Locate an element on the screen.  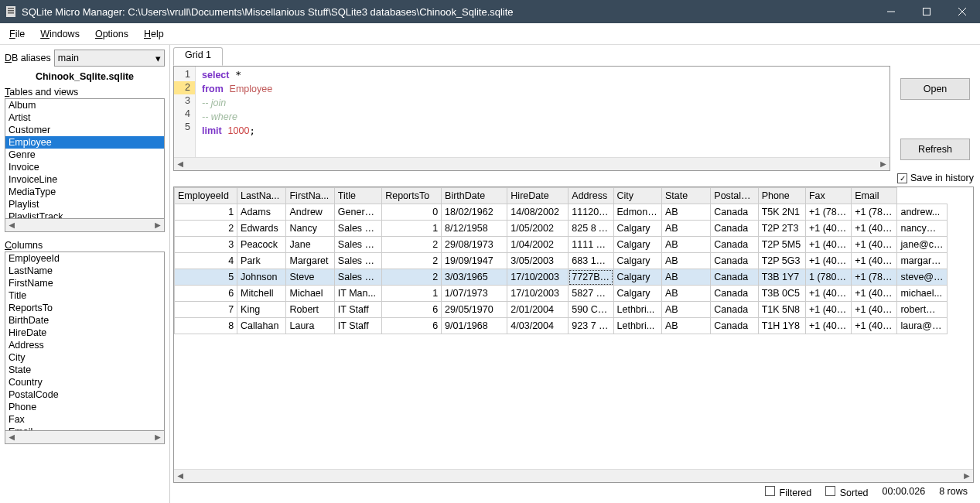
table-cell: michael... is located at coordinates (922, 294).